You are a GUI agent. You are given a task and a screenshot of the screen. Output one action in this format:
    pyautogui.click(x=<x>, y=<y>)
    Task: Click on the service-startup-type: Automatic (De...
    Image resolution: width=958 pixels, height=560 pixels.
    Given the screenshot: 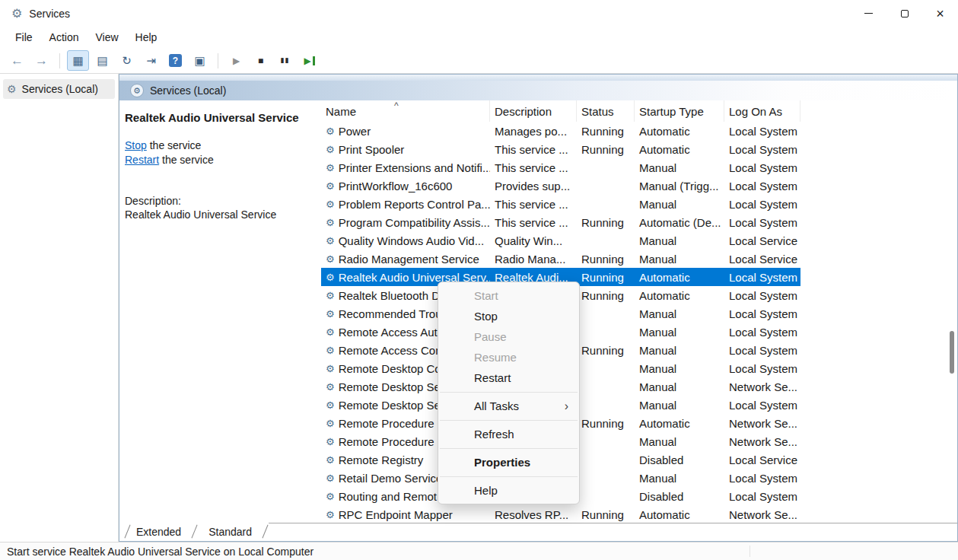 What is the action you would take?
    pyautogui.click(x=680, y=222)
    